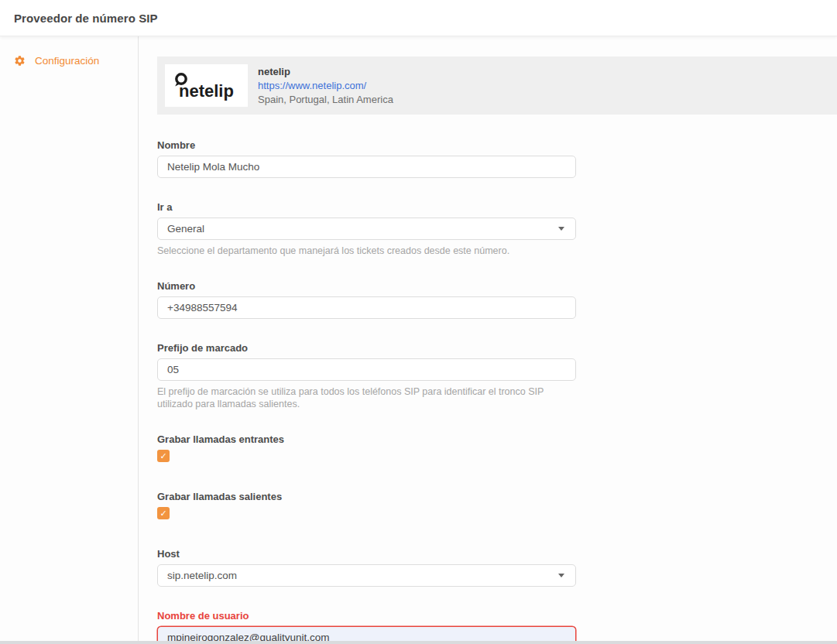  Describe the element at coordinates (367, 308) in the screenshot. I see `numero-input` at that location.